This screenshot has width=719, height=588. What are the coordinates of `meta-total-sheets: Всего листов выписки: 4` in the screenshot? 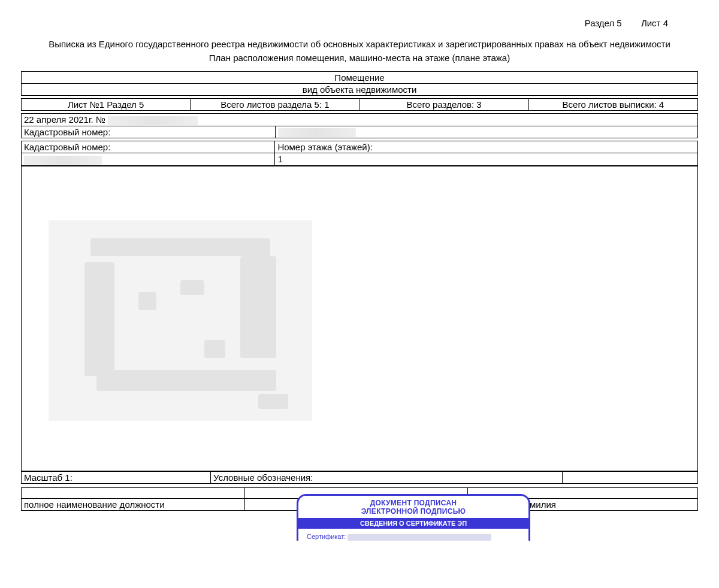 It's located at (613, 105).